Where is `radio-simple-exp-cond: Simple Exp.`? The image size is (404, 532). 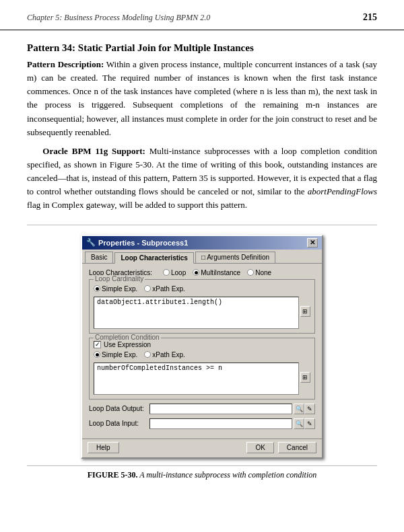
radio-simple-exp-cond: Simple Exp. is located at coordinates (116, 355).